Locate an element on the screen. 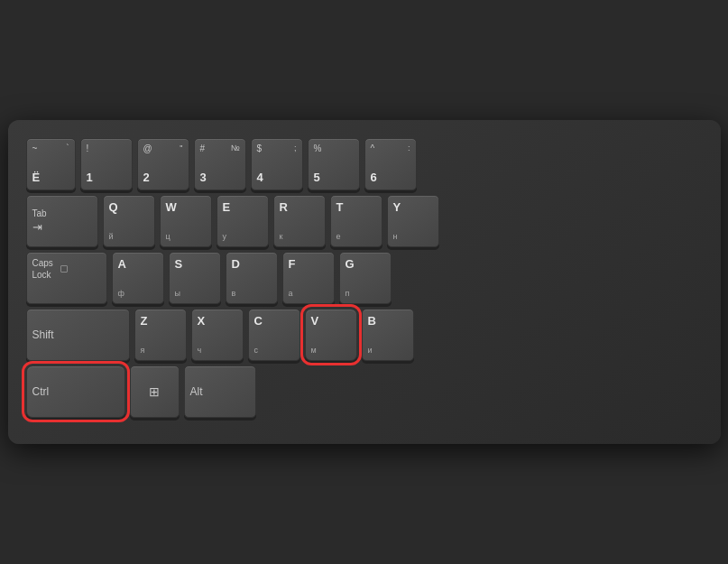  key-y: Y н is located at coordinates (413, 221).